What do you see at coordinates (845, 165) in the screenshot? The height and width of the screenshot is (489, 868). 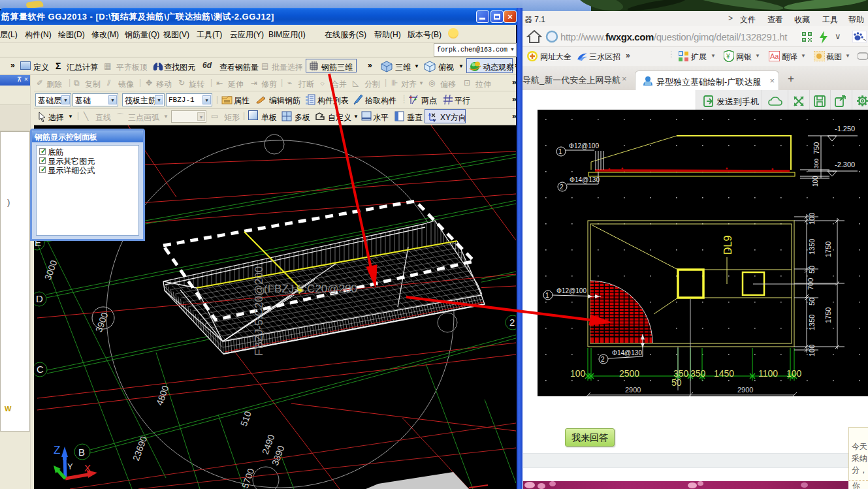 I see `svg-text: -2.300` at bounding box center [845, 165].